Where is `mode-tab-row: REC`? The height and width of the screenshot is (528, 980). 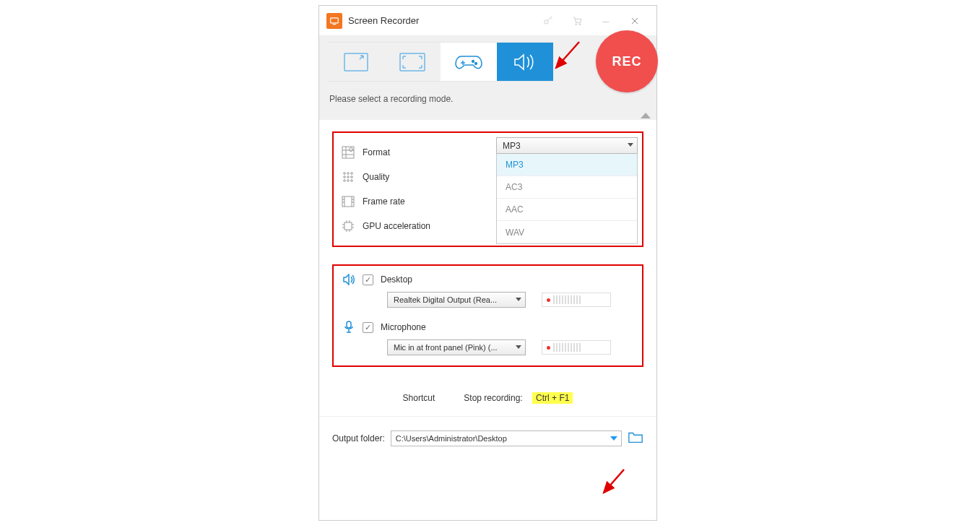
mode-tab-row: REC is located at coordinates (488, 61).